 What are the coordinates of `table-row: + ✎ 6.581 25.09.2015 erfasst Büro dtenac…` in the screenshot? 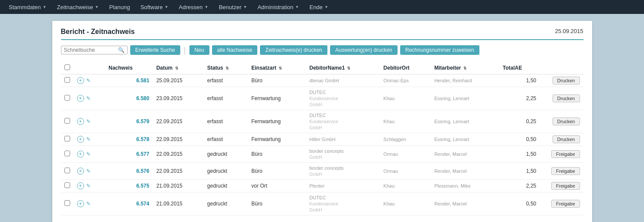 It's located at (322, 81).